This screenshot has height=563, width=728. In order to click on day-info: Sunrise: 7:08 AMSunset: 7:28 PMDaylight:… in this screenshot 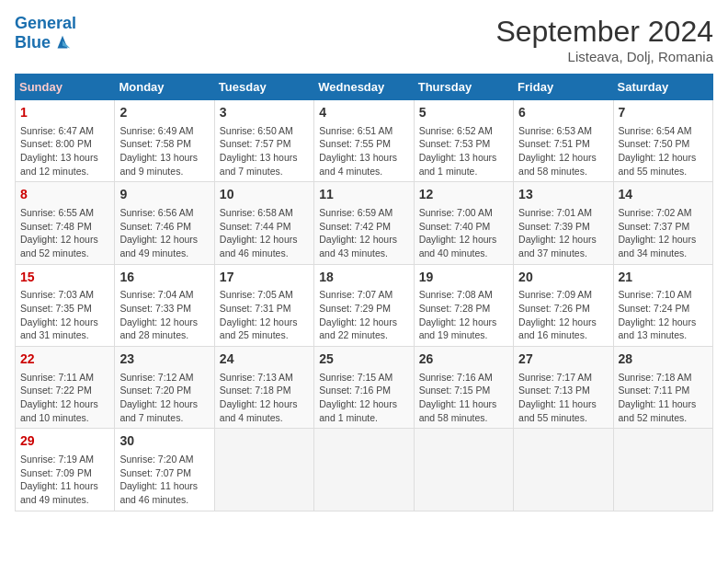, I will do `click(463, 315)`.